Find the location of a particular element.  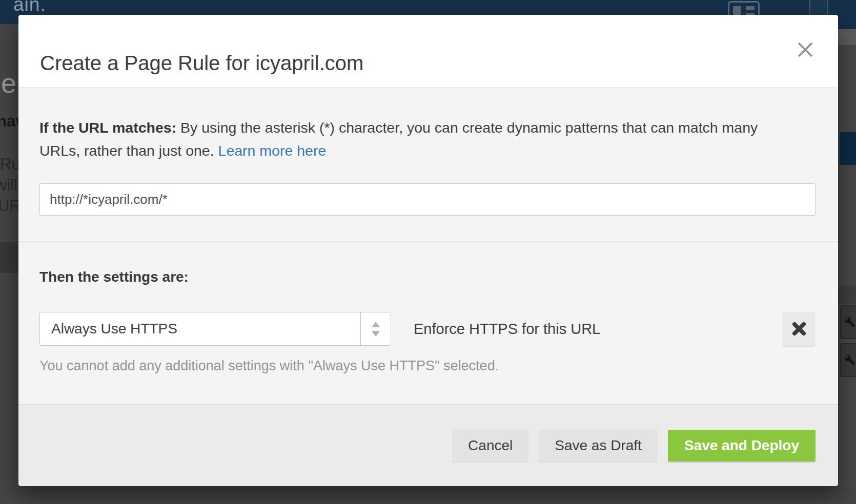

modal-header: Create a Page Rule for icyapril.com is located at coordinates (429, 51).